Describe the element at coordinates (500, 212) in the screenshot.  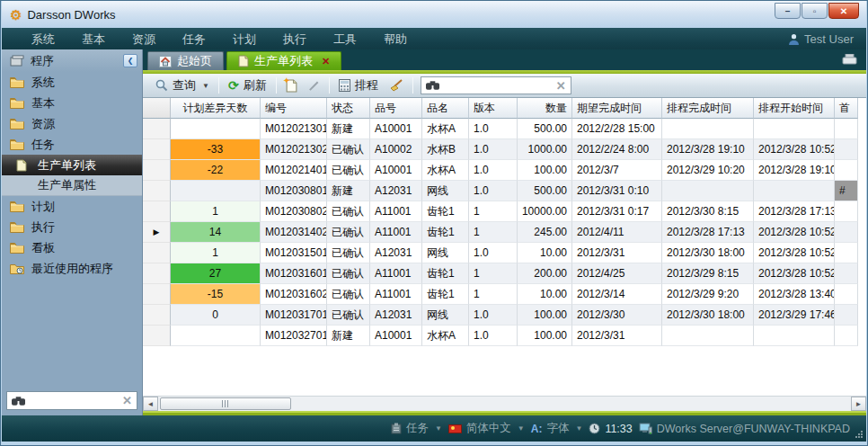
I see `table-row: 1M012030802已确认A11001齿轮1110000.002012/3/3…` at that location.